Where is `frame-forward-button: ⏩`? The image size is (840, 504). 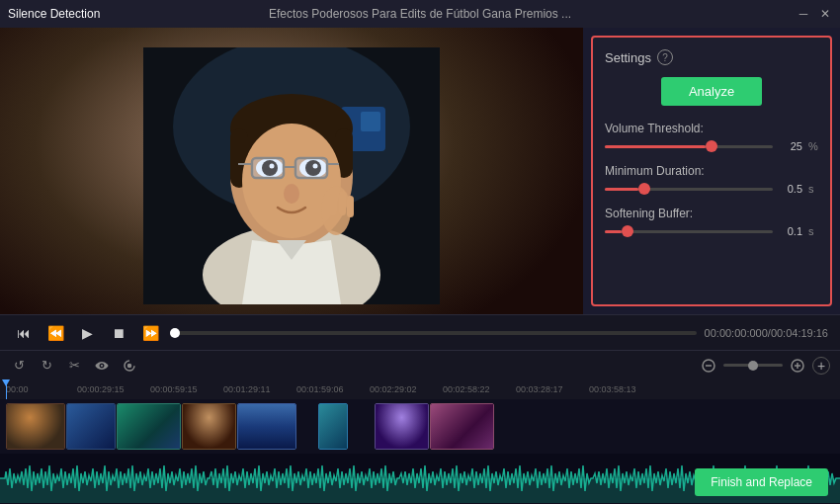
frame-forward-button: ⏩ is located at coordinates (150, 333).